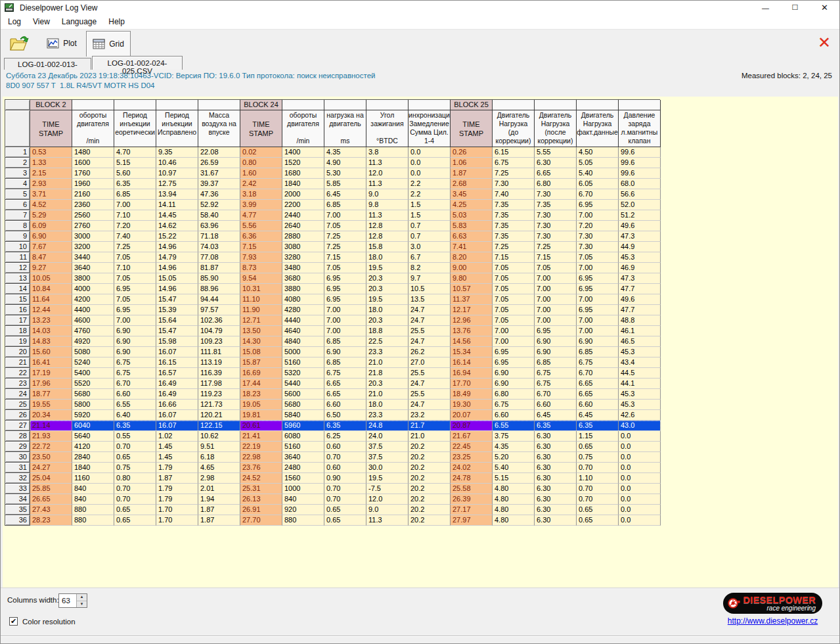  What do you see at coordinates (18, 258) in the screenshot?
I see `row-number-button: 11` at bounding box center [18, 258].